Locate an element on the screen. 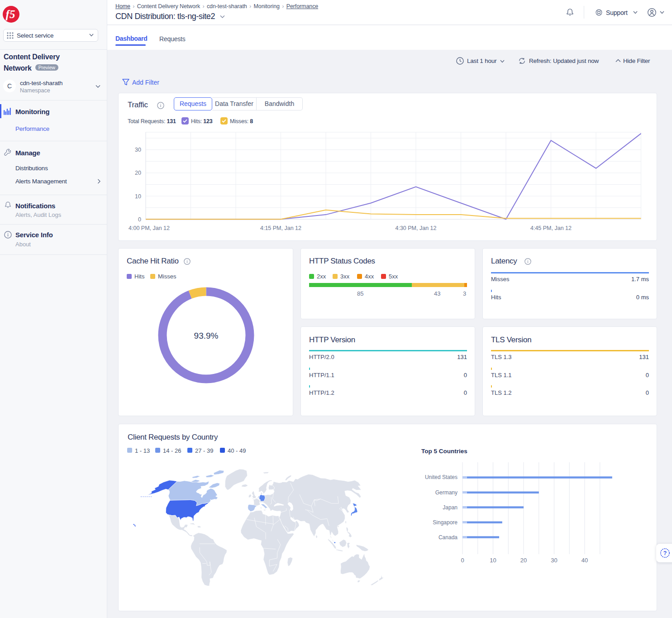 The width and height of the screenshot is (672, 618). svg-text: Singapore is located at coordinates (445, 522).